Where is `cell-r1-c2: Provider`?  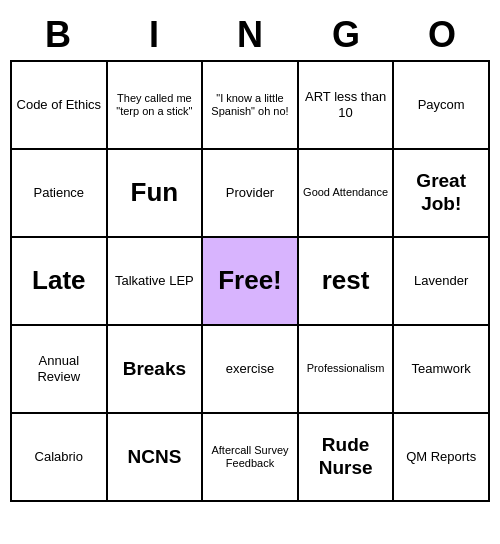
cell-r1-c2: Provider is located at coordinates (251, 194).